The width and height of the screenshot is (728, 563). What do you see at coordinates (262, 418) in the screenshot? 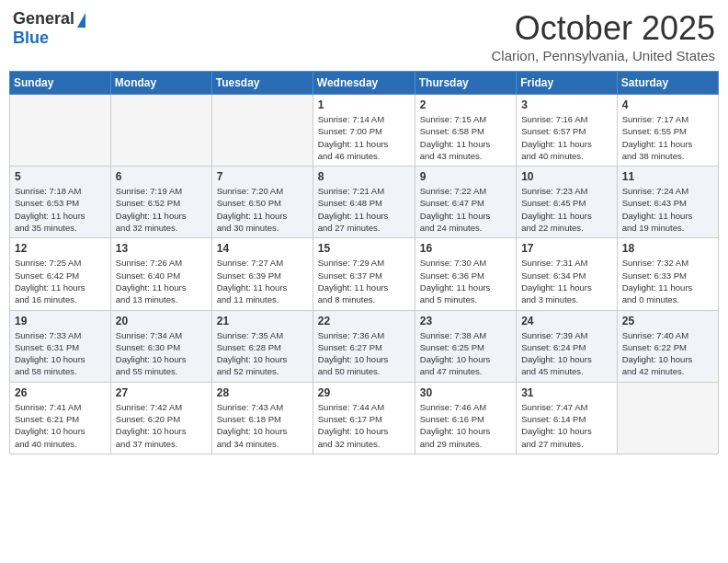
I see `calendar-day: 28Sunrise: 7:43 AMSunset: 6:18 PMDayligh…` at bounding box center [262, 418].